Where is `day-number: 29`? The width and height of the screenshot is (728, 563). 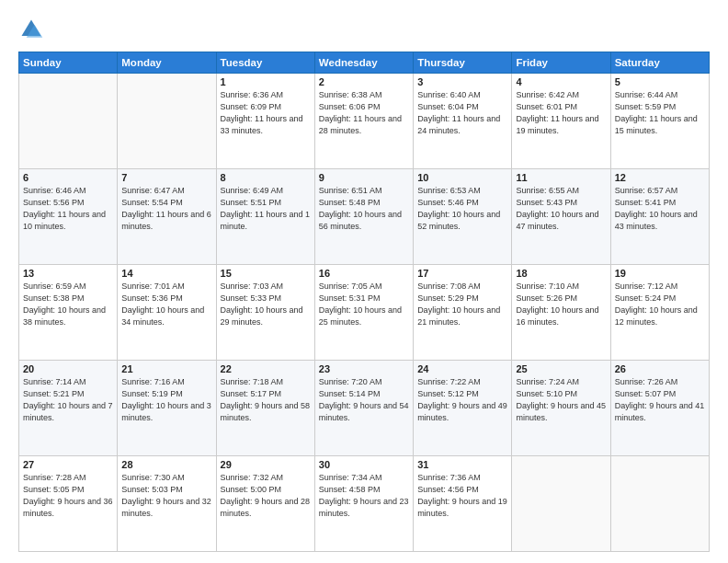
day-number: 29 is located at coordinates (266, 465).